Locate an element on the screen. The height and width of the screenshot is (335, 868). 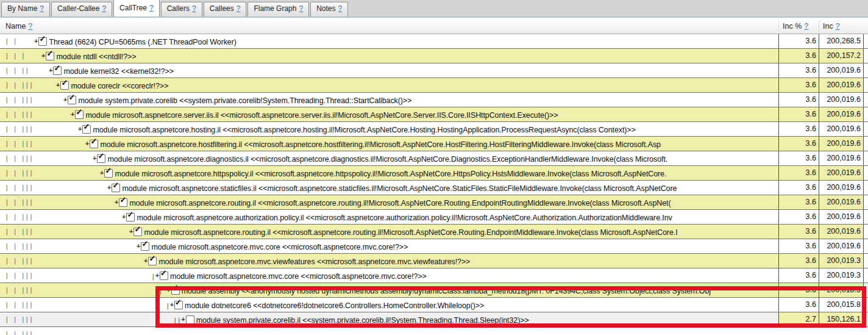
tree-row: | | ||| +✓module microsoft.aspnetcore.st… is located at coordinates (434, 188).